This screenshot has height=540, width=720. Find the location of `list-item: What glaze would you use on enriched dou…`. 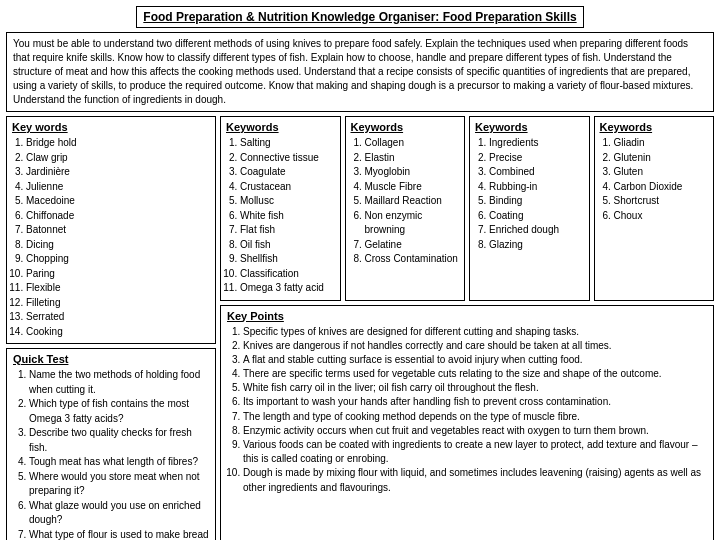

list-item: What glaze would you use on enriched dou… is located at coordinates (119, 514).